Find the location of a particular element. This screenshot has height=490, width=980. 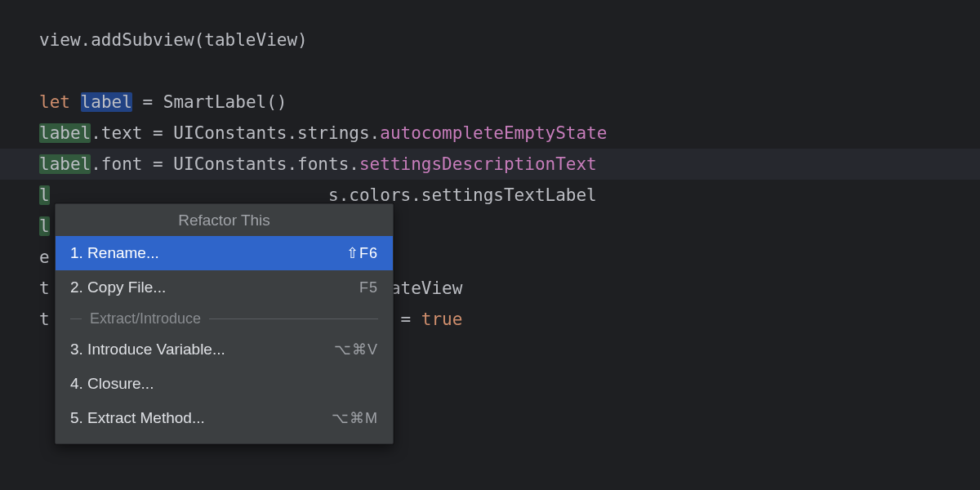

popup-item-label: 4. Closure... is located at coordinates (112, 384).